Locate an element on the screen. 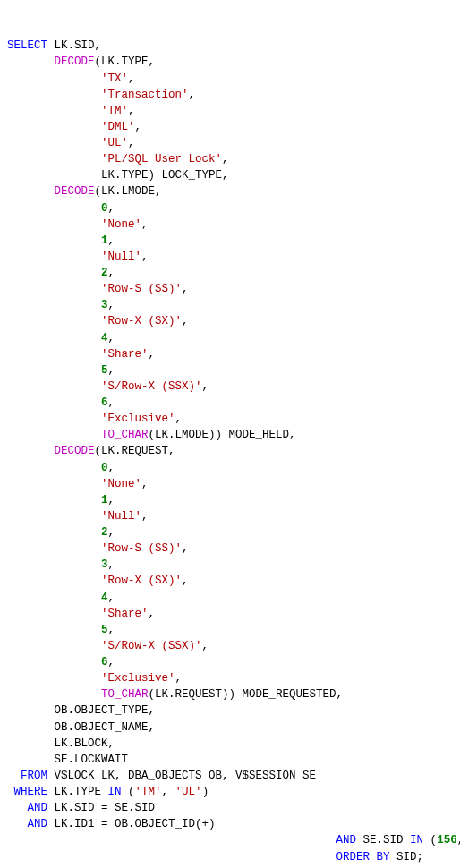 The image size is (460, 868). expr: LK.SID = SE.SID is located at coordinates (101, 808).